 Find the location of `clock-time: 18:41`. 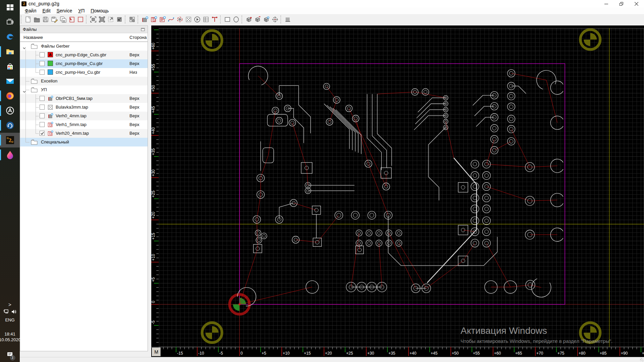

clock-time: 18:41 is located at coordinates (10, 334).